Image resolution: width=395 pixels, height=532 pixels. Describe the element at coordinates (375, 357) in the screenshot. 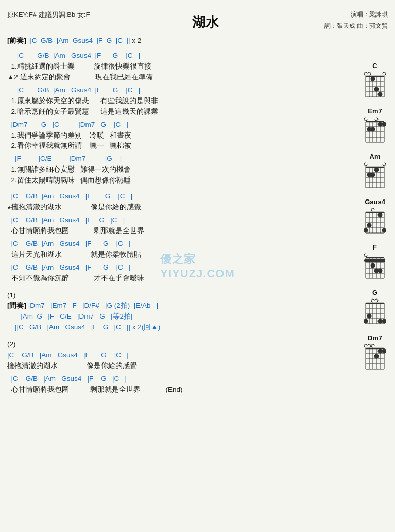

I see `chord-grid-Dm7` at that location.